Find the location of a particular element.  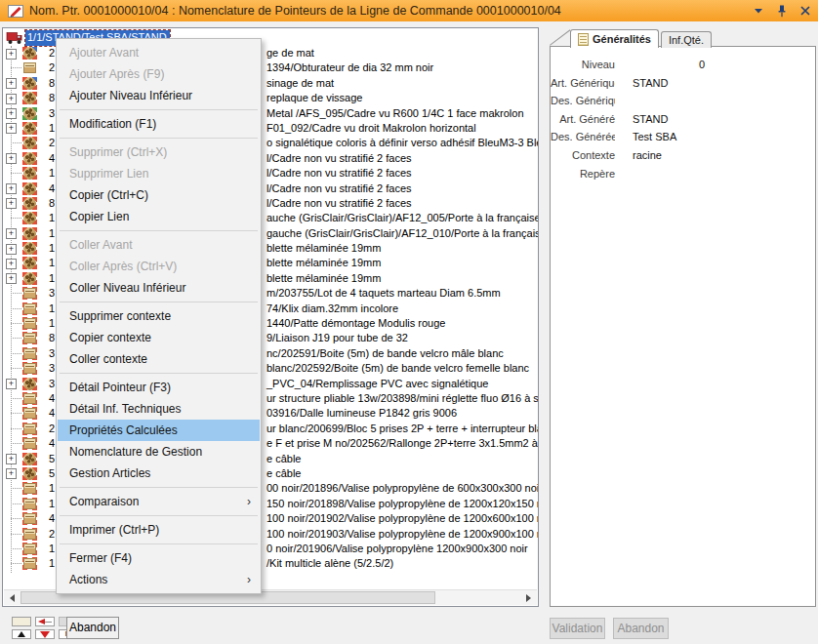

row-label: blette mélaminée 19mm is located at coordinates (324, 263).